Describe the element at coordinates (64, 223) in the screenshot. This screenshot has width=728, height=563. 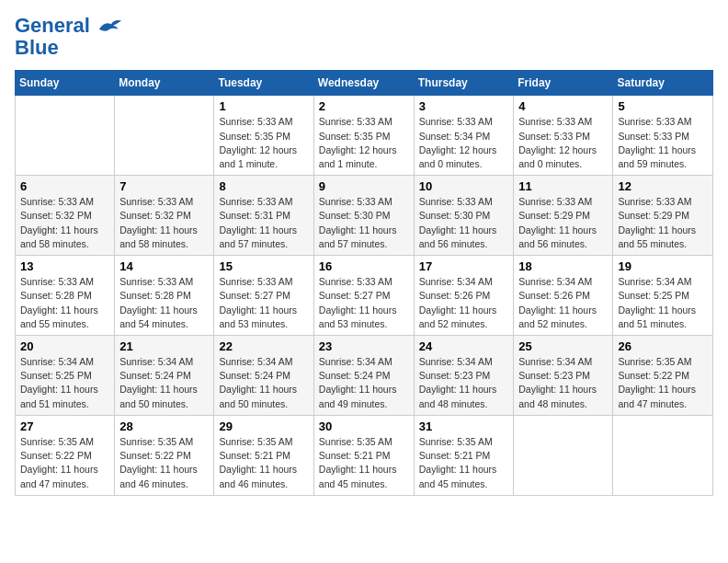
I see `day-info: Sunrise: 5:33 AMSunset: 5:32 PMDaylight:…` at that location.